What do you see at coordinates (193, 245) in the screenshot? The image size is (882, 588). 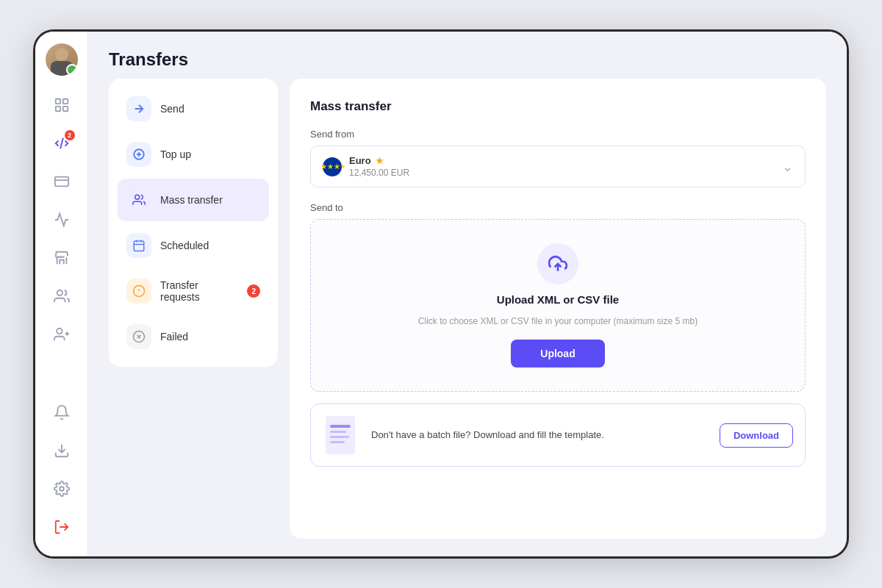 I see `menu-item-scheduled: Scheduled` at bounding box center [193, 245].